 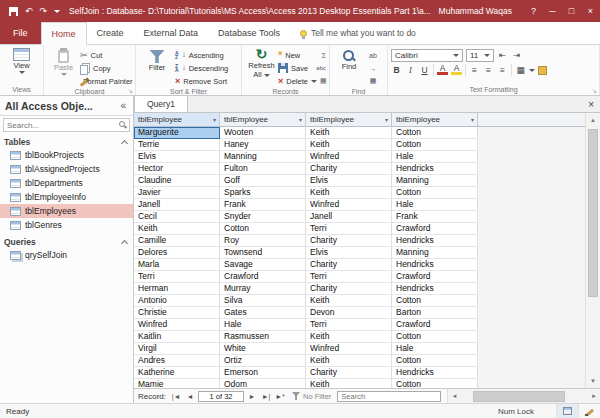 What do you see at coordinates (206, 68) in the screenshot?
I see `descending-button: ZA ↓ Descending` at bounding box center [206, 68].